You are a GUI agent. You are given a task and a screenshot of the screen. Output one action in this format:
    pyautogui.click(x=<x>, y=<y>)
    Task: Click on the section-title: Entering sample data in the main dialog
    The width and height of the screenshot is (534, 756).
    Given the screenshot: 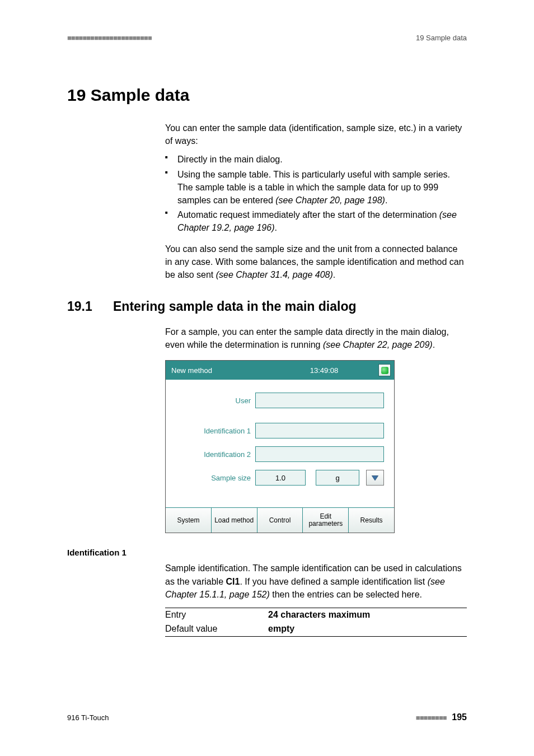 What is the action you would take?
    pyautogui.click(x=235, y=307)
    